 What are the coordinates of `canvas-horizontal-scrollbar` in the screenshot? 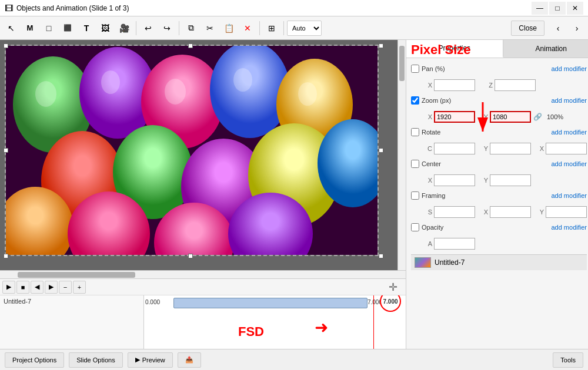 It's located at (203, 274).